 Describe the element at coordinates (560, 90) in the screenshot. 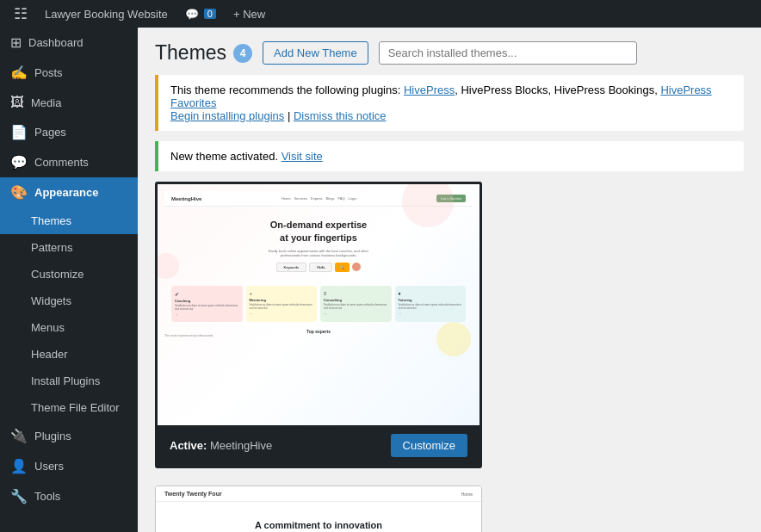

I see `hivepress-blocks-text: HivePress Blocks, HivePress Bookings,` at that location.